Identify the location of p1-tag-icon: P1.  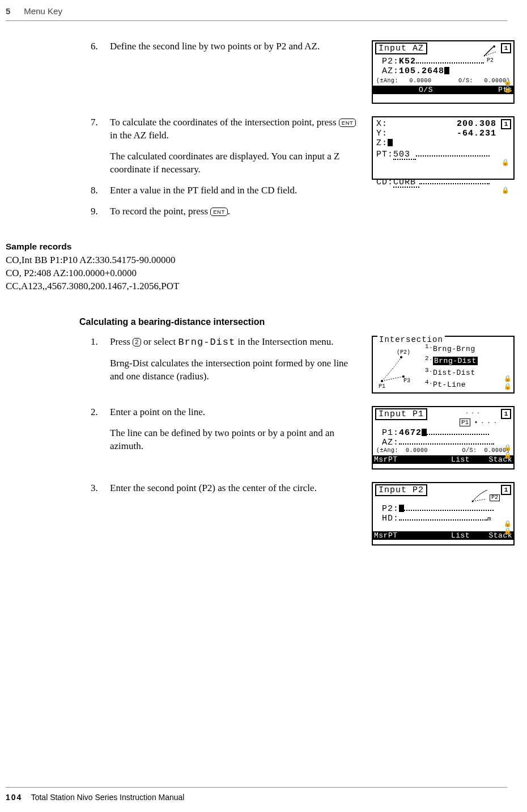
(465, 422).